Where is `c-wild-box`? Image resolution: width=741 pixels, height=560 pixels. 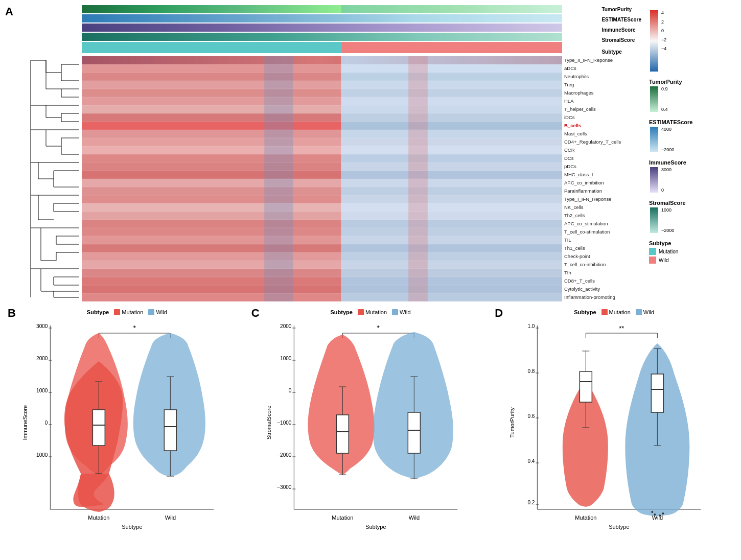 c-wild-box is located at coordinates (395, 312).